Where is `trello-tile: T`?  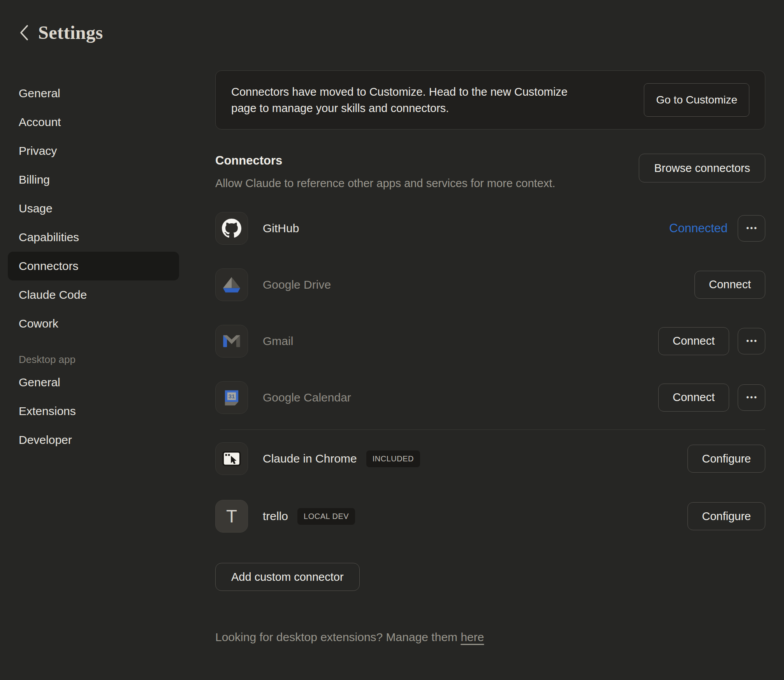
trello-tile: T is located at coordinates (232, 516).